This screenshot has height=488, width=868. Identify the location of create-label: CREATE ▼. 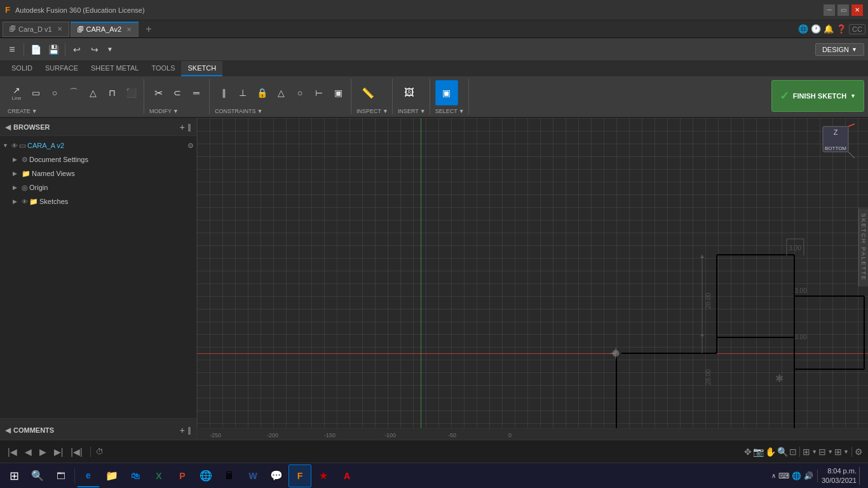
(74, 111).